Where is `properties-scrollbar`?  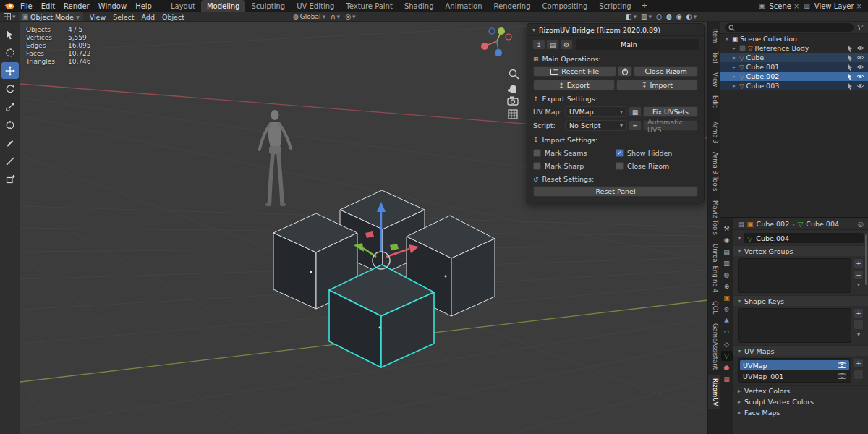 properties-scrollbar is located at coordinates (867, 260).